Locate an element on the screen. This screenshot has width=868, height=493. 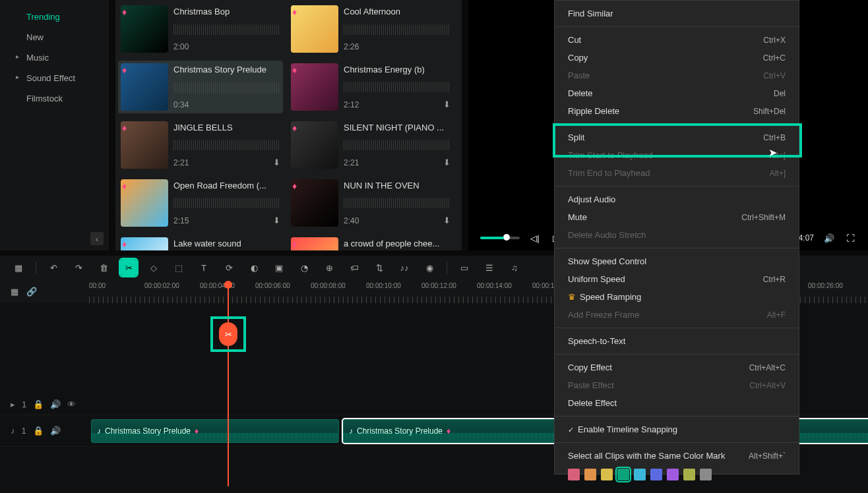
context-menu-item: Find Similar is located at coordinates (677, 13).